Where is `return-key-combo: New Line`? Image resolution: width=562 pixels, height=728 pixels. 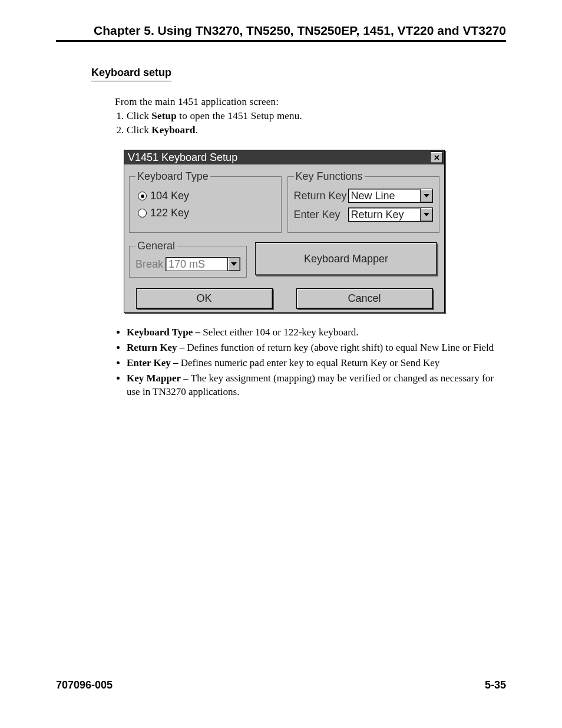 return-key-combo: New Line is located at coordinates (391, 196).